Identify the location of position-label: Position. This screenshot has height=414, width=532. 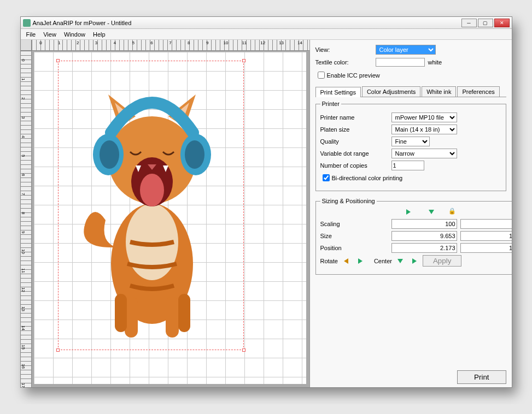
(356, 248).